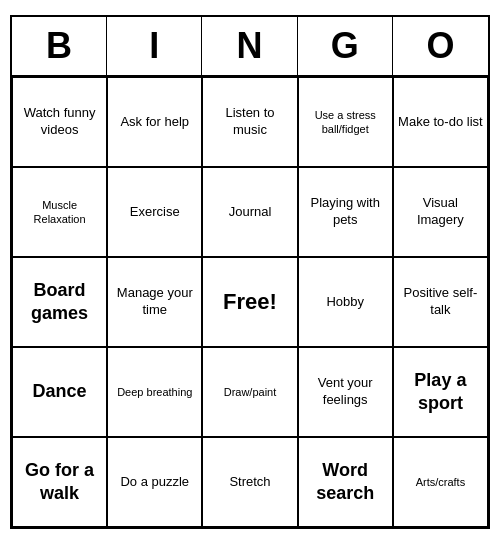 The height and width of the screenshot is (544, 500). What do you see at coordinates (346, 122) in the screenshot?
I see `bingo-cell: Use a stress ball/fidget` at bounding box center [346, 122].